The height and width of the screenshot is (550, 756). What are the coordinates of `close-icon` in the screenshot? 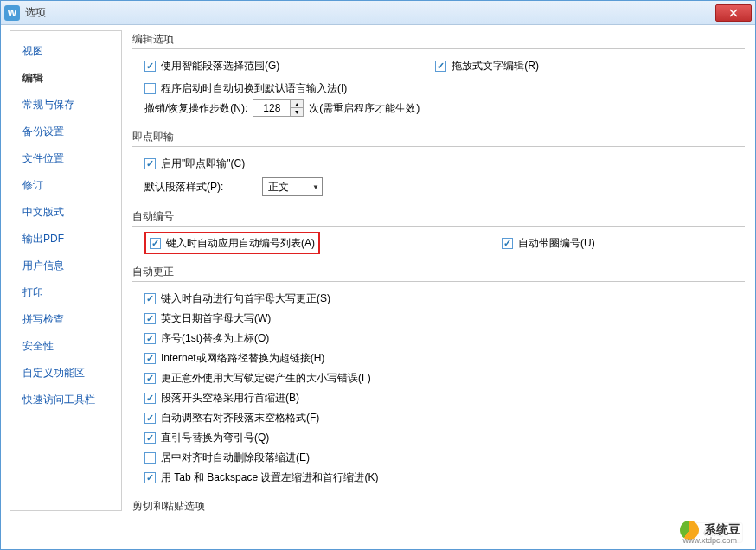 It's located at (734, 13).